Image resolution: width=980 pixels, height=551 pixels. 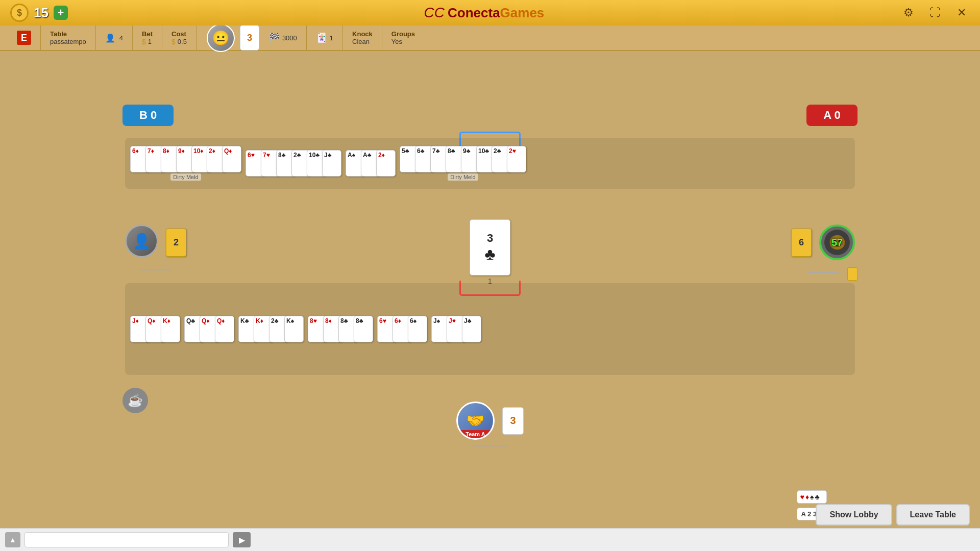 I want to click on bottom-player-avatar-container: 🤝 Team A, so click(x=476, y=420).